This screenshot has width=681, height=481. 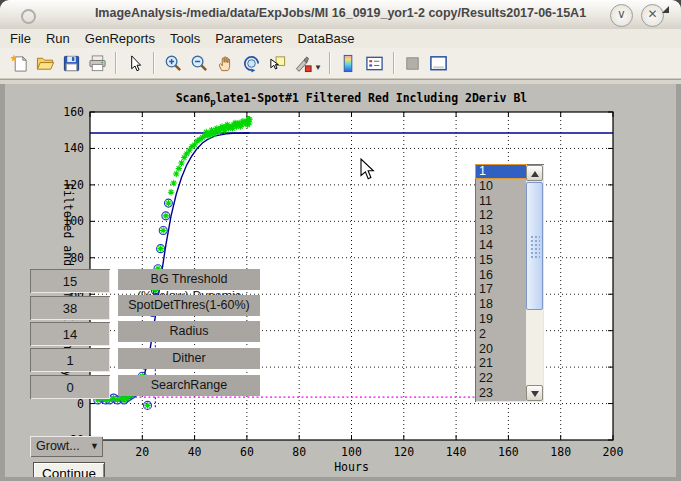 What do you see at coordinates (189, 306) in the screenshot?
I see `spot-det-thres-label: SpotDetThres(1-60%)` at bounding box center [189, 306].